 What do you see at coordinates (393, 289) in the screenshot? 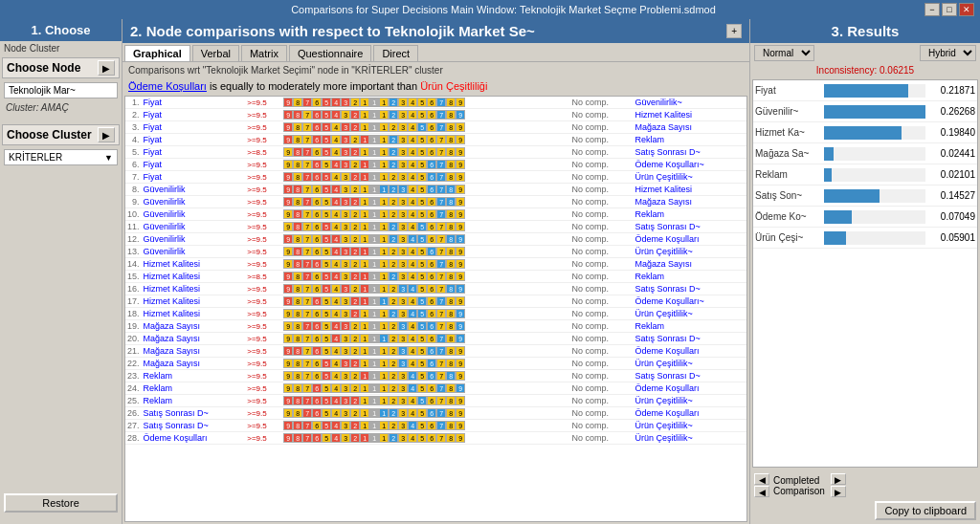
I see `scale-box-right: 2` at bounding box center [393, 289].